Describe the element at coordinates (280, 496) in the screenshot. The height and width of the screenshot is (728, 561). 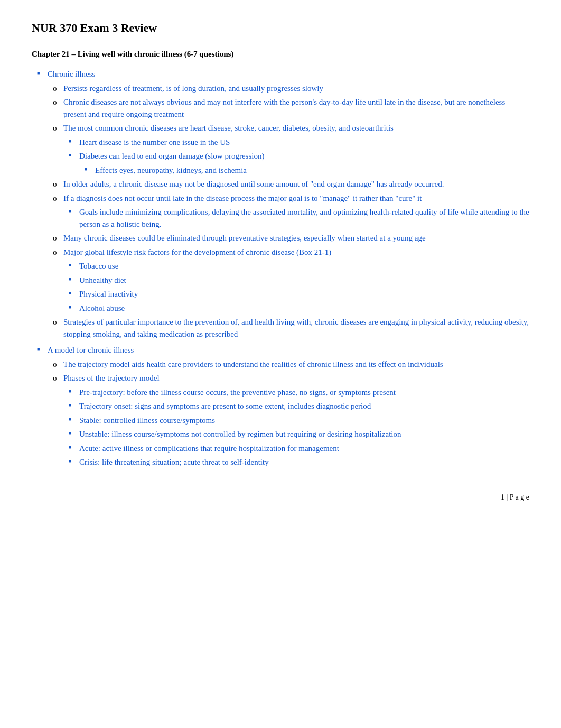
I see `page-footer: 1 | P a g e` at that location.